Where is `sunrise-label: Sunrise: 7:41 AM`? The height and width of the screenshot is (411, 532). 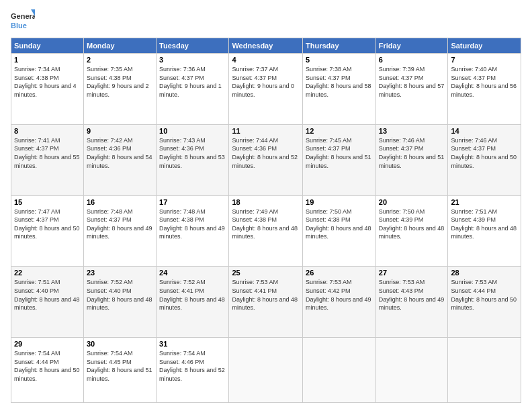
sunrise-label: Sunrise: 7:41 AM is located at coordinates (38, 140).